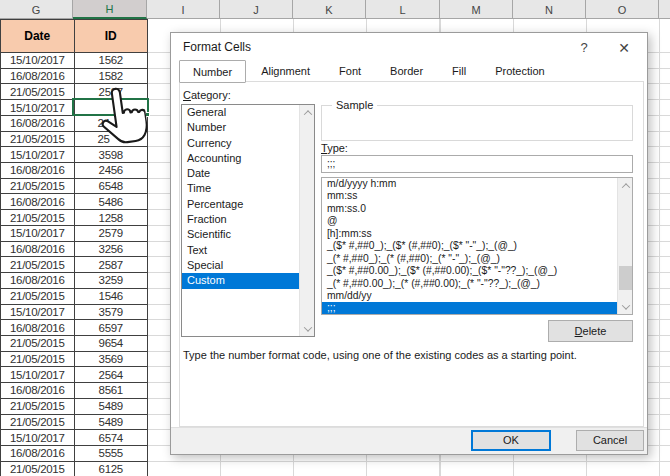 The image size is (670, 476). What do you see at coordinates (477, 246) in the screenshot?
I see `format-code-listbox: m/d/yyyy h:mmmm:ssmm:ss.0@[h]:mm:ss_($* …` at bounding box center [477, 246].